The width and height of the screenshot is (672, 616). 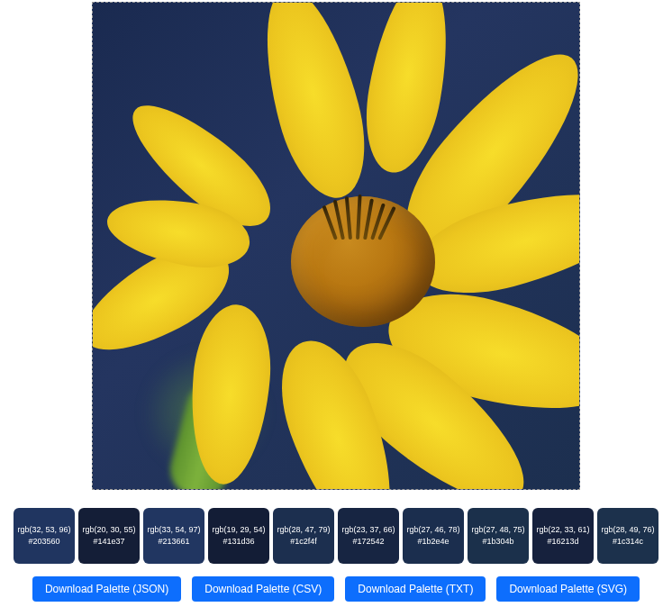 I want to click on swatch-hex-label: #1c314c, so click(x=628, y=542).